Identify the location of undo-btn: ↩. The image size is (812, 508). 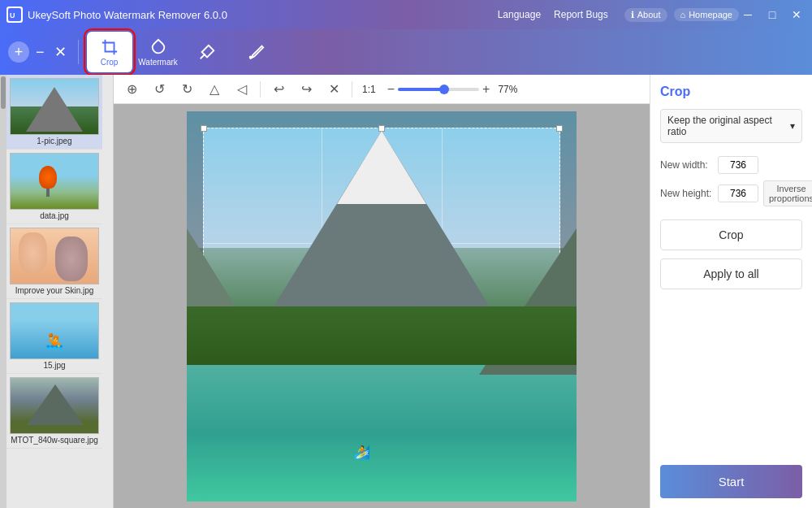
(279, 89).